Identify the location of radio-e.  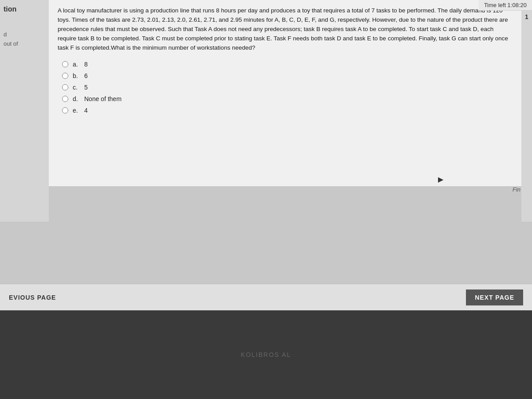
(65, 110).